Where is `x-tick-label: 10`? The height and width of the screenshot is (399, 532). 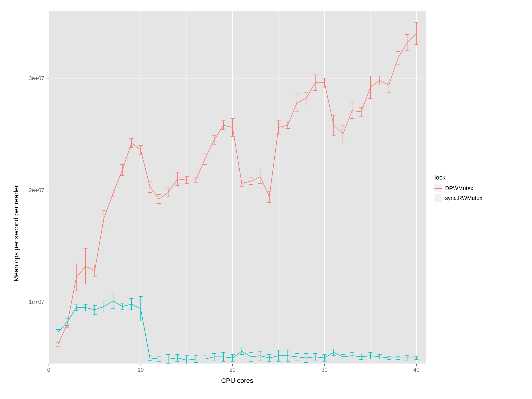 x-tick-label: 10 is located at coordinates (141, 370).